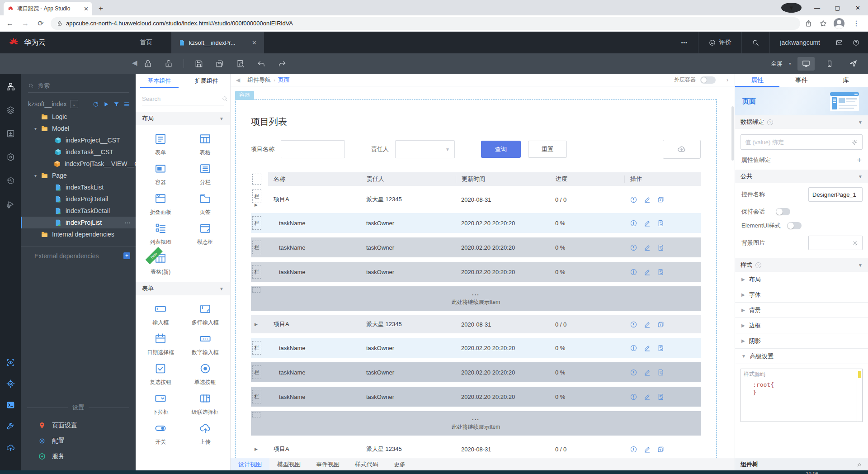 The height and width of the screenshot is (474, 868). I want to click on value-binding-field, so click(802, 142).